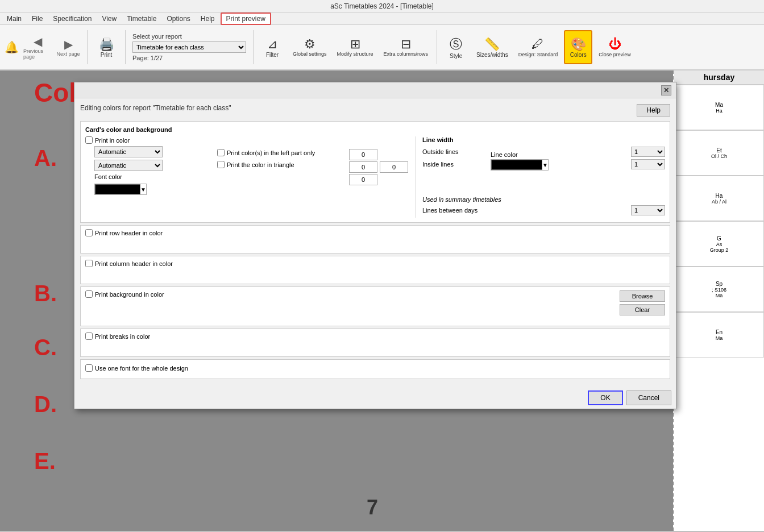 This screenshot has height=532, width=764. Describe the element at coordinates (612, 161) in the screenshot. I see `line-color-area: Line color ▼` at that location.